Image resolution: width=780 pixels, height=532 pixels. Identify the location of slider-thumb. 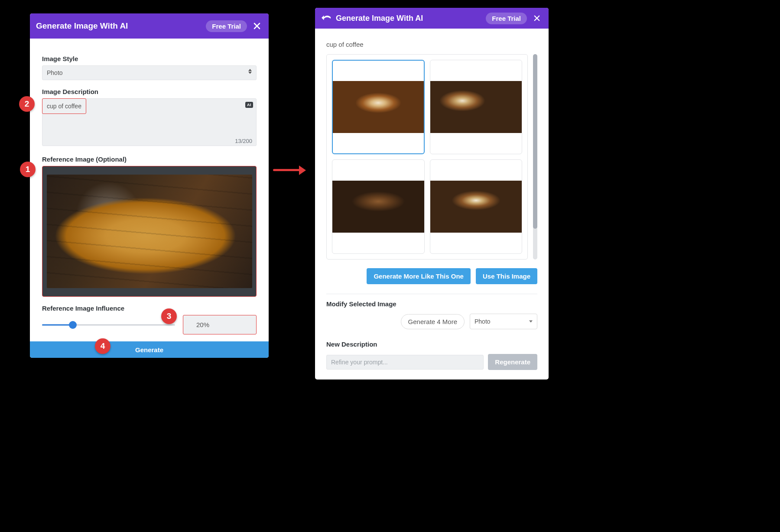
(73, 325).